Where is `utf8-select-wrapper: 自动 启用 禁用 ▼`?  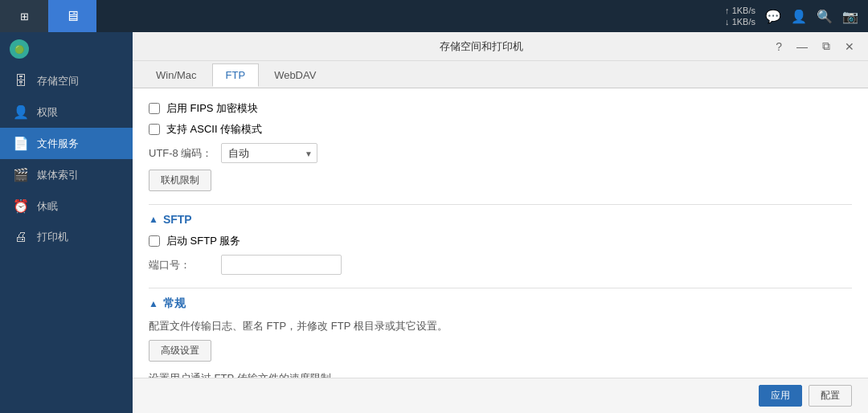
utf8-select-wrapper: 自动 启用 禁用 ▼ is located at coordinates (269, 153).